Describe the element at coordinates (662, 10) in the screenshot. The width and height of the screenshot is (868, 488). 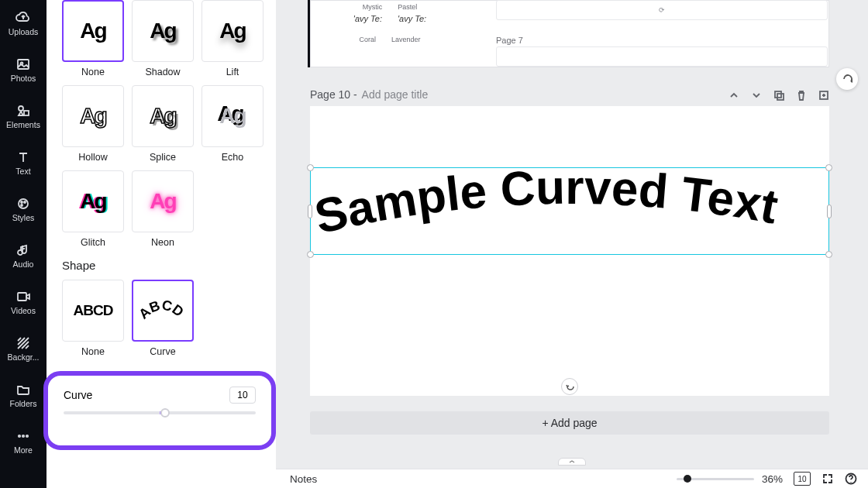
I see `reload-icon: ⟳` at that location.